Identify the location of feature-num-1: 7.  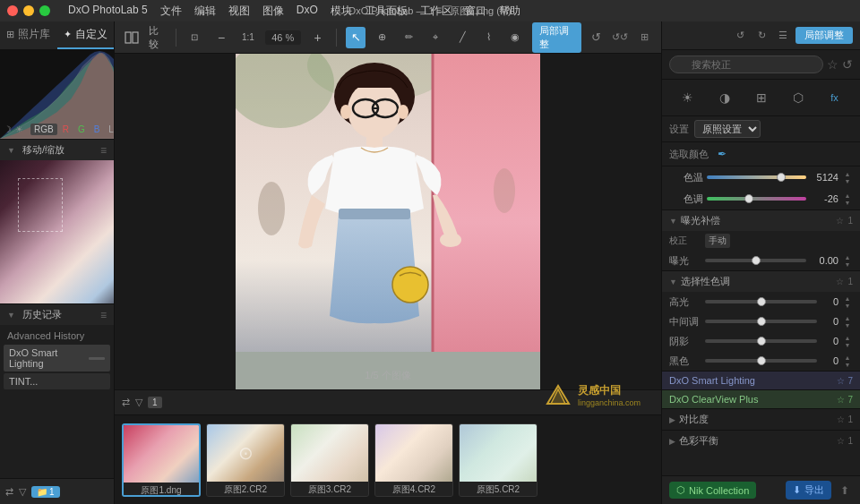
(850, 399).